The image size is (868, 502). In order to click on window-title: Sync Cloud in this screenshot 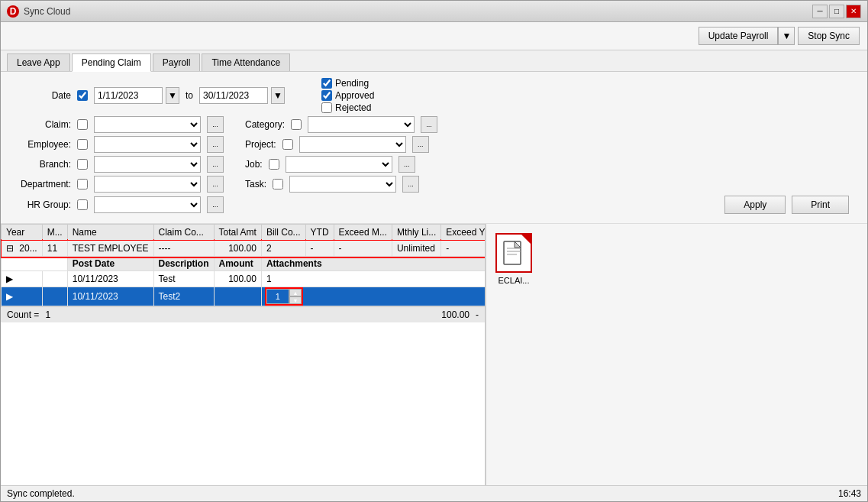, I will do `click(415, 11)`.